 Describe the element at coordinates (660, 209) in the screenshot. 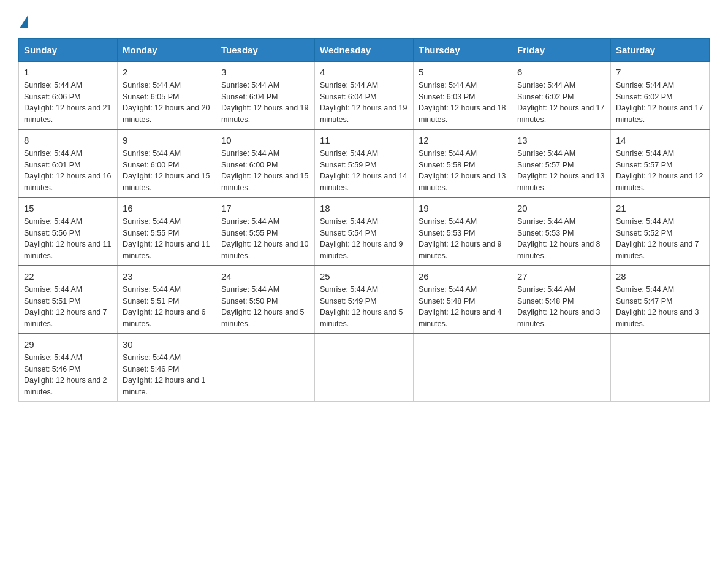

I see `day-number: 21` at that location.